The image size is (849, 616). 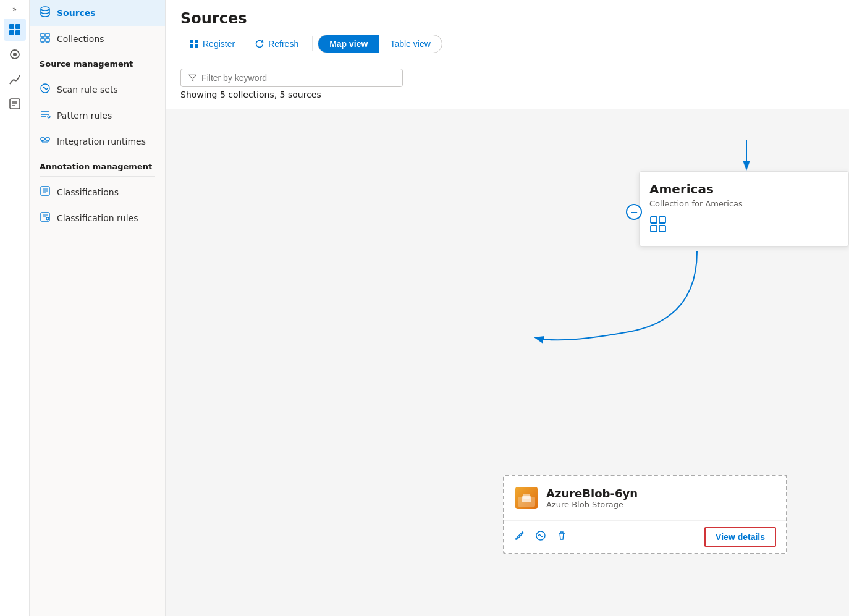 I want to click on icon-rail: », so click(x=15, y=308).